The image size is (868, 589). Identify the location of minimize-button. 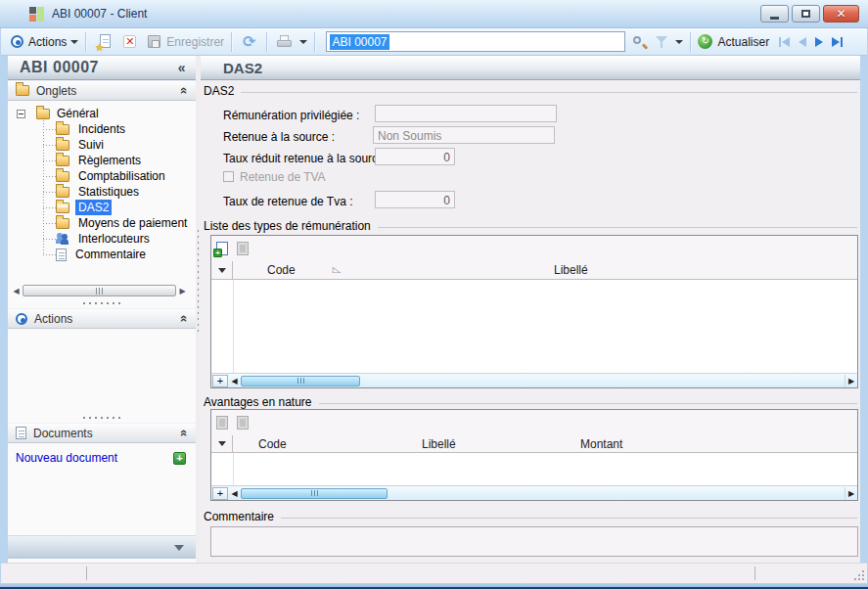
(775, 14).